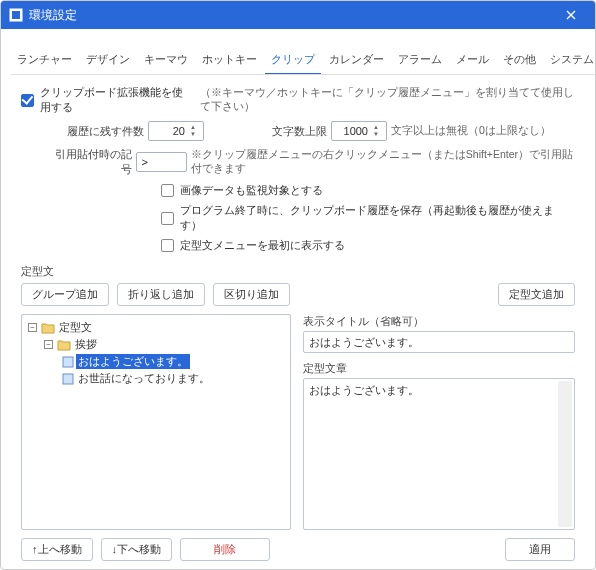 This screenshot has width=596, height=570. I want to click on quote-input: >, so click(161, 162).